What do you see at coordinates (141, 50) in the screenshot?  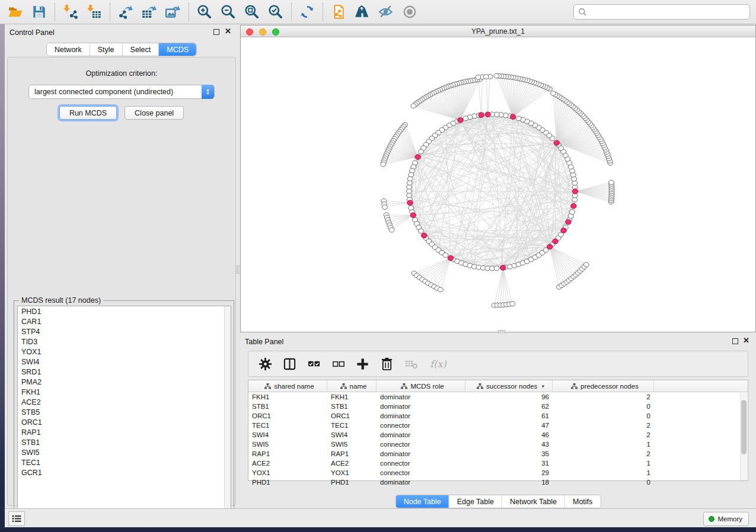 I see `tab-select: Select` at bounding box center [141, 50].